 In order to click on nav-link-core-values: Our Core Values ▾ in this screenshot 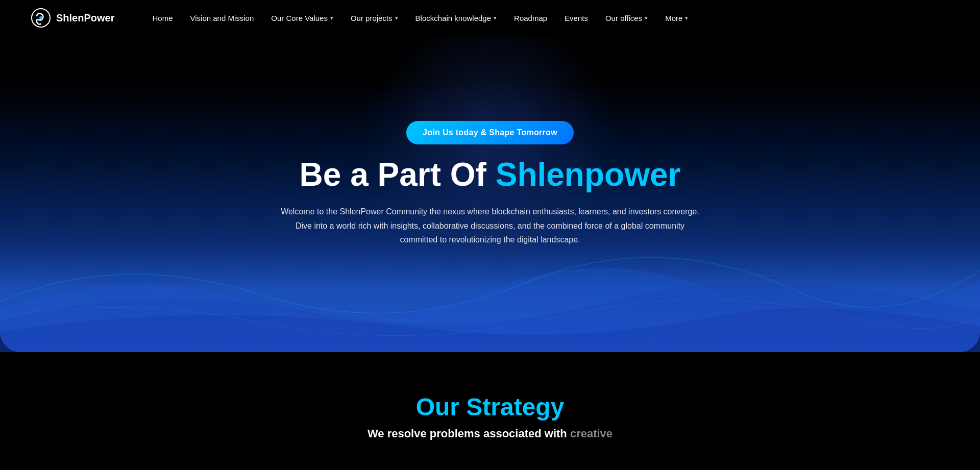, I will do `click(302, 18)`.